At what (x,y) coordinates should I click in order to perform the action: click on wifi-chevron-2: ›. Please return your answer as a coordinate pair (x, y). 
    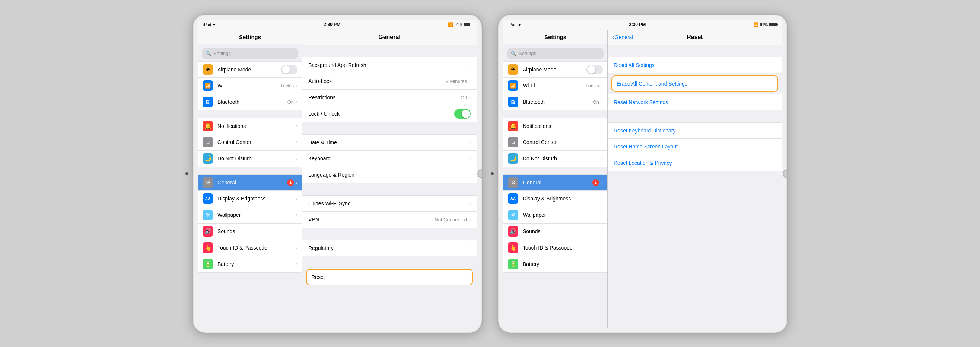
    Looking at the image, I should click on (602, 86).